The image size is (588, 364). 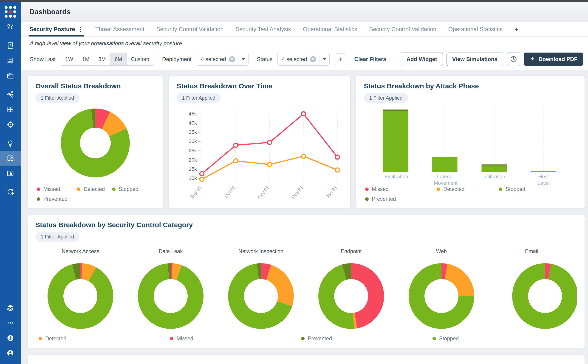 What do you see at coordinates (313, 59) in the screenshot?
I see `clear-status-icon: ✕` at bounding box center [313, 59].